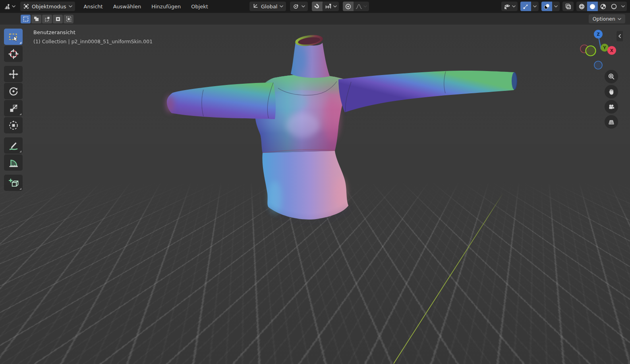 This screenshot has height=364, width=630. Describe the element at coordinates (611, 77) in the screenshot. I see `zoom-icon` at that location.